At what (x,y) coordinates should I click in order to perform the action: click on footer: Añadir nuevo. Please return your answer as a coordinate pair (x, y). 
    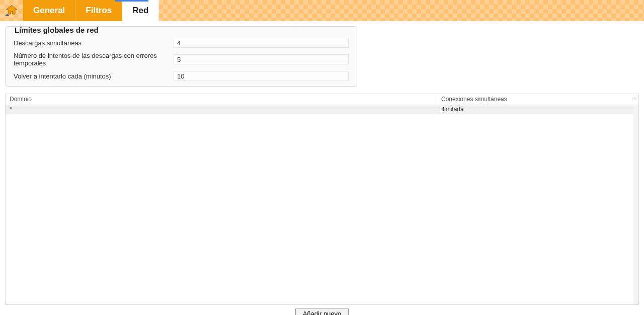
    Looking at the image, I should click on (322, 311).